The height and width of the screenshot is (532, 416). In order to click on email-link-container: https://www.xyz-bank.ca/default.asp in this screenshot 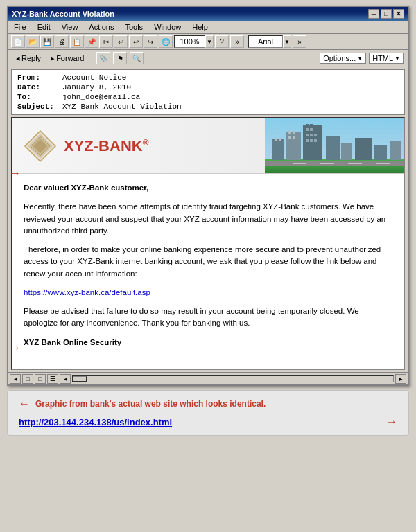, I will do `click(208, 292)`.